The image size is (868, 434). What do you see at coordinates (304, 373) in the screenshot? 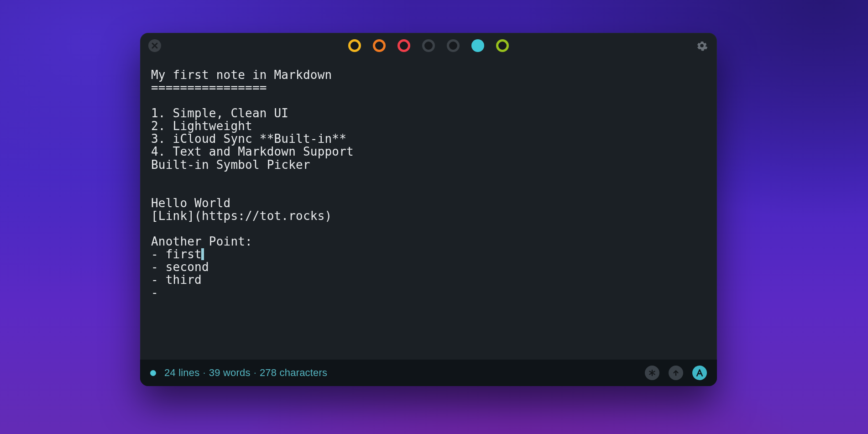
I see `status-chars-label: characters` at bounding box center [304, 373].